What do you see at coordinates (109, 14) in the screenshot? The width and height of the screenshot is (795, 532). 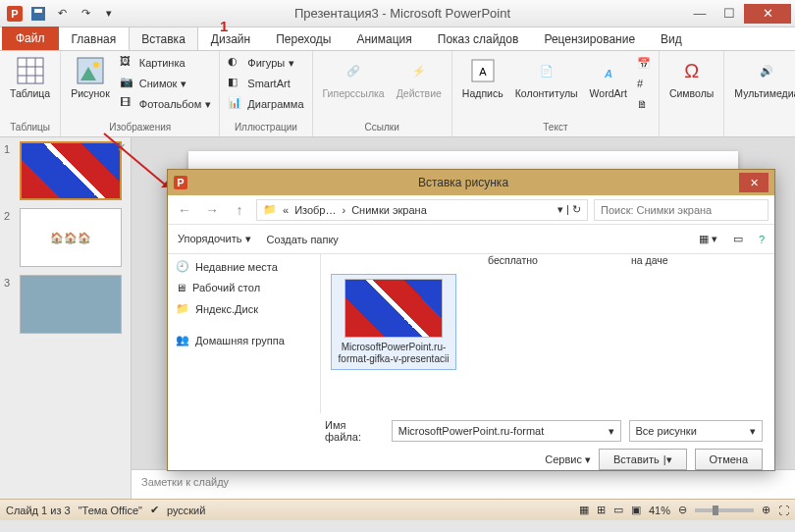 I see `qat-dropdown-icon: ▾` at bounding box center [109, 14].